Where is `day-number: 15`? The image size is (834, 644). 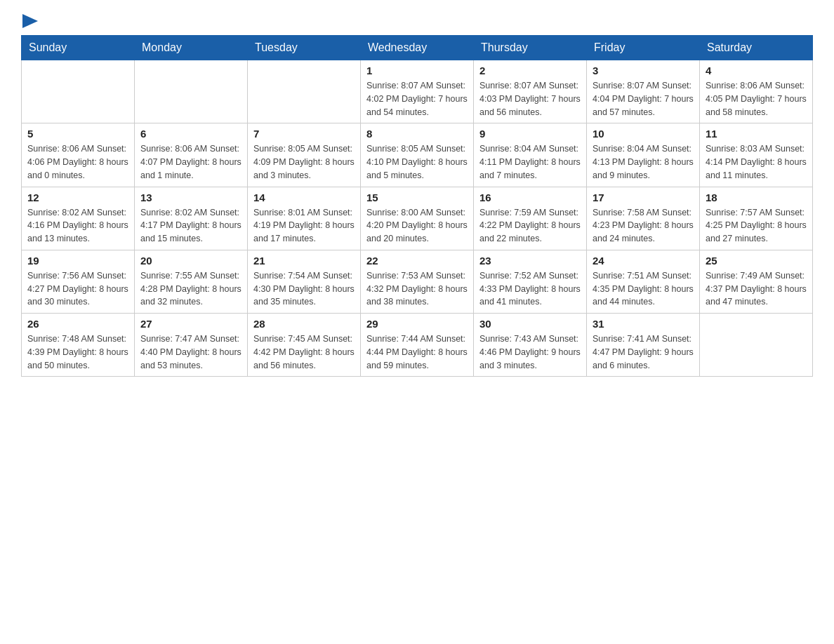
day-number: 15 is located at coordinates (417, 198).